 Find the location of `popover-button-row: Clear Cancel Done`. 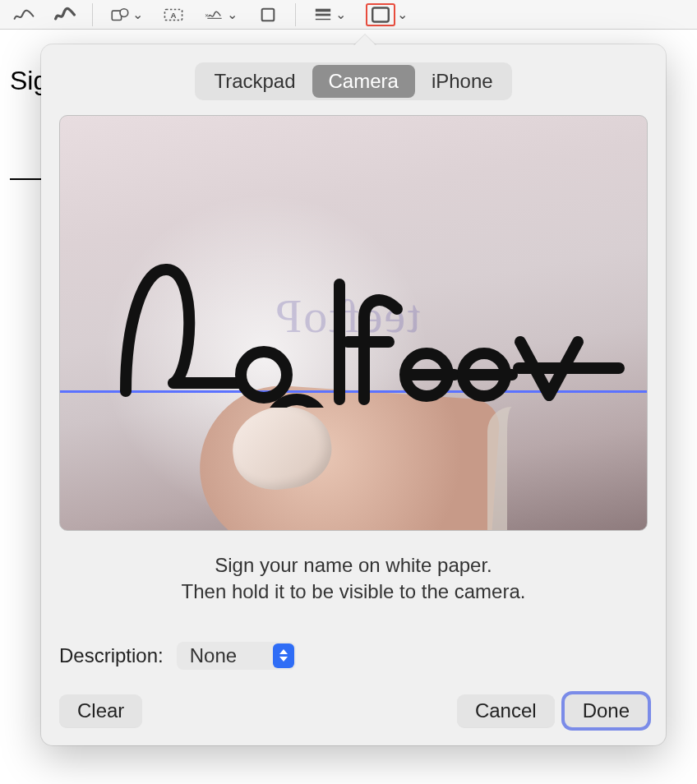

popover-button-row: Clear Cancel Done is located at coordinates (353, 711).